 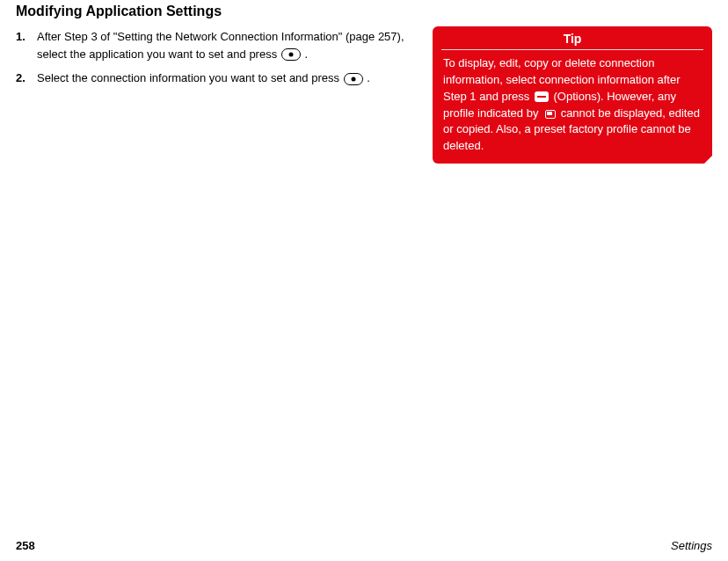 I want to click on tip-body: To display, edit, copy or delete connect…, so click(x=572, y=106).